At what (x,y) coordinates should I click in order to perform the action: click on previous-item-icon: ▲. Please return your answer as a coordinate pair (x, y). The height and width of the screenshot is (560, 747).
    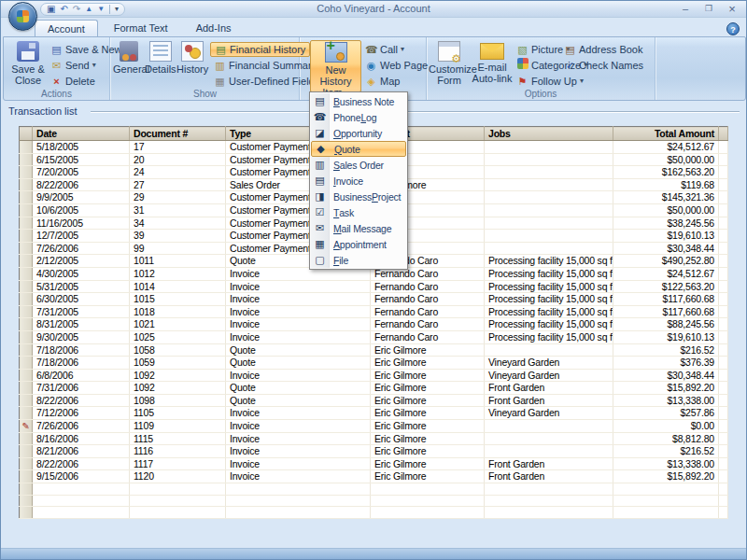
    Looking at the image, I should click on (89, 9).